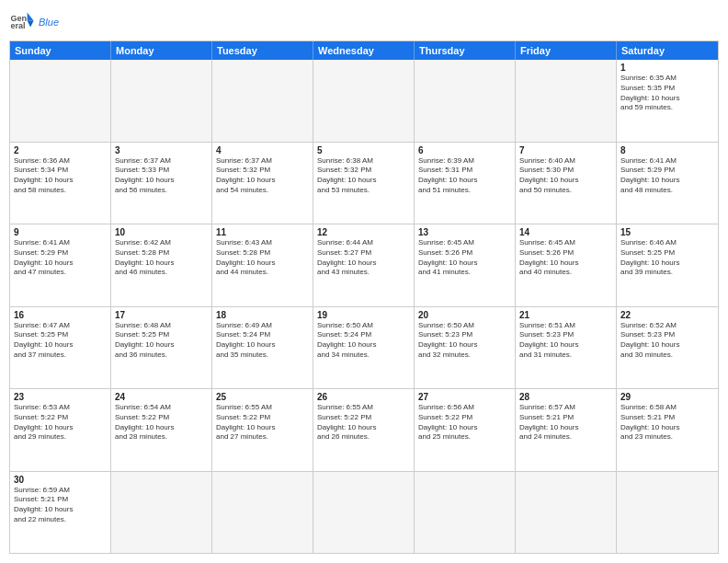  I want to click on calendar-row-2: 9Sunrise: 6:41 AM Sunset: 5:29 PM Daylig…, so click(364, 266).